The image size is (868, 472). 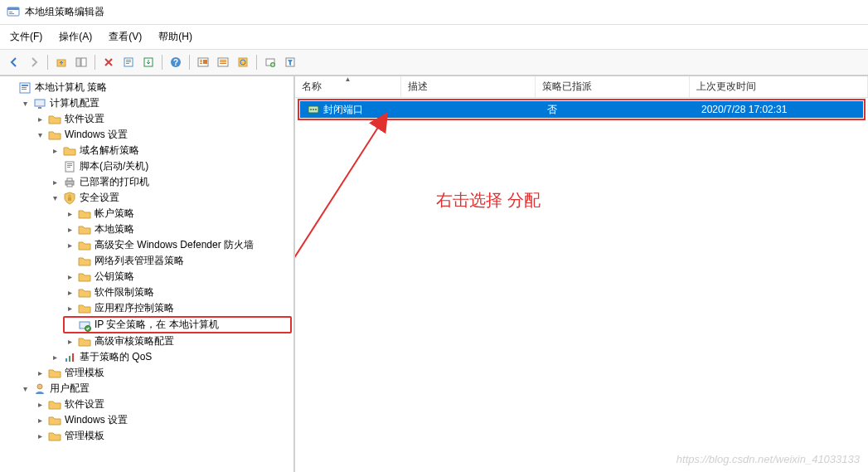 I want to click on refresh-button, so click(x=243, y=62).